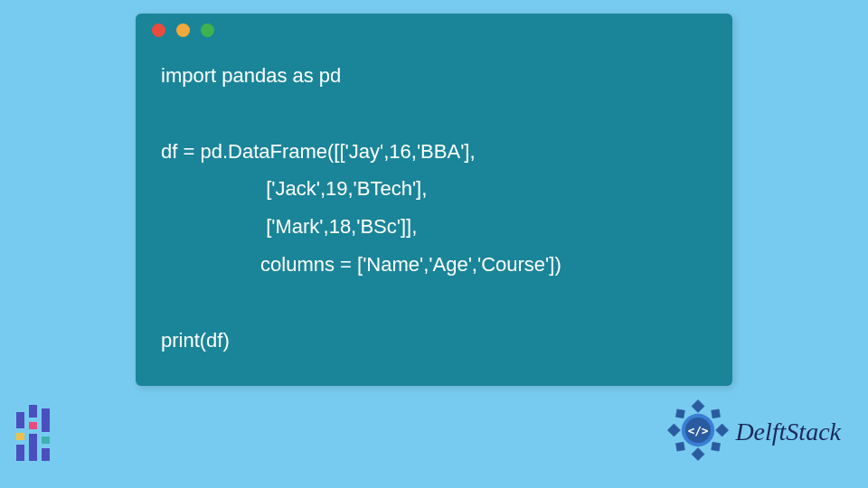  I want to click on maximize-icon, so click(208, 31).